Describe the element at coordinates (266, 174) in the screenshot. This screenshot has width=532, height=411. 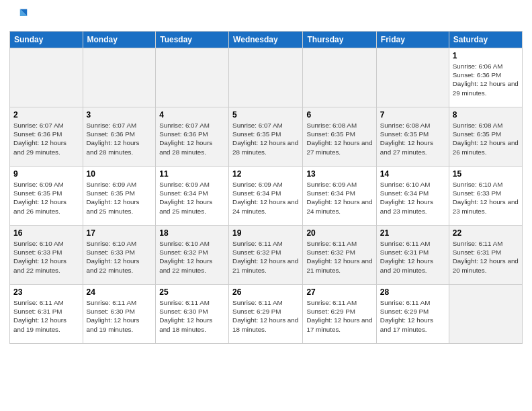
I see `day-number: 12` at that location.